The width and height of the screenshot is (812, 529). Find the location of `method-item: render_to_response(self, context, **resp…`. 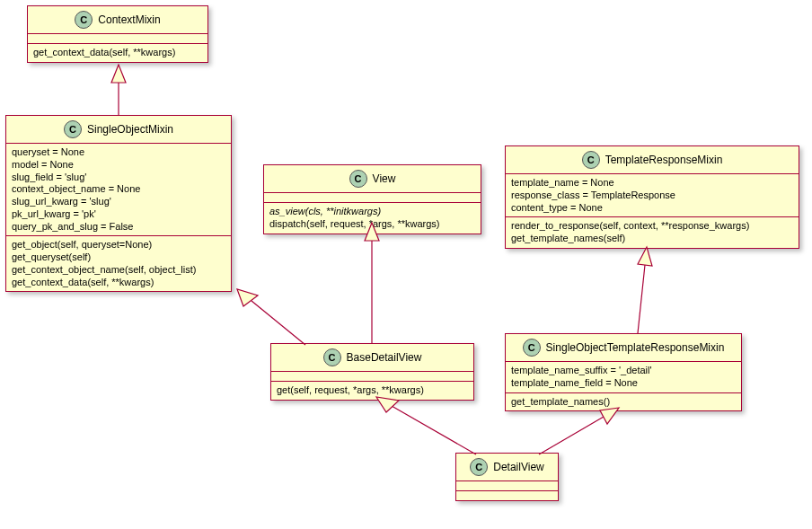

method-item: render_to_response(self, context, **resp… is located at coordinates (652, 226).